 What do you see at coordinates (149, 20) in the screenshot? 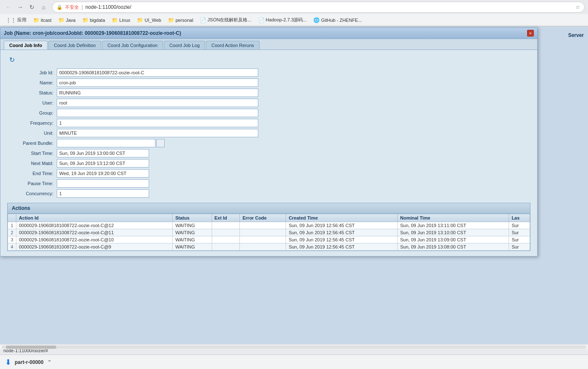
I see `bookmark-uiweb: 📁 UI_Web` at bounding box center [149, 20].